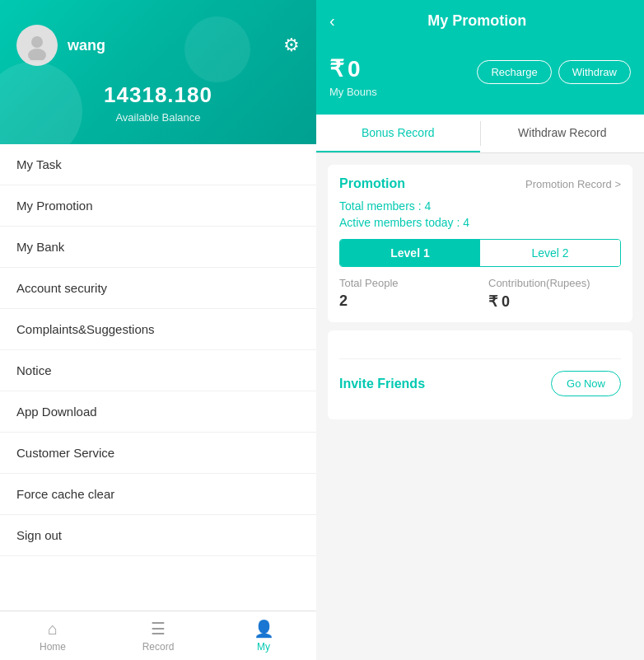 The height and width of the screenshot is (660, 644). I want to click on my-icon: 👤, so click(264, 629).